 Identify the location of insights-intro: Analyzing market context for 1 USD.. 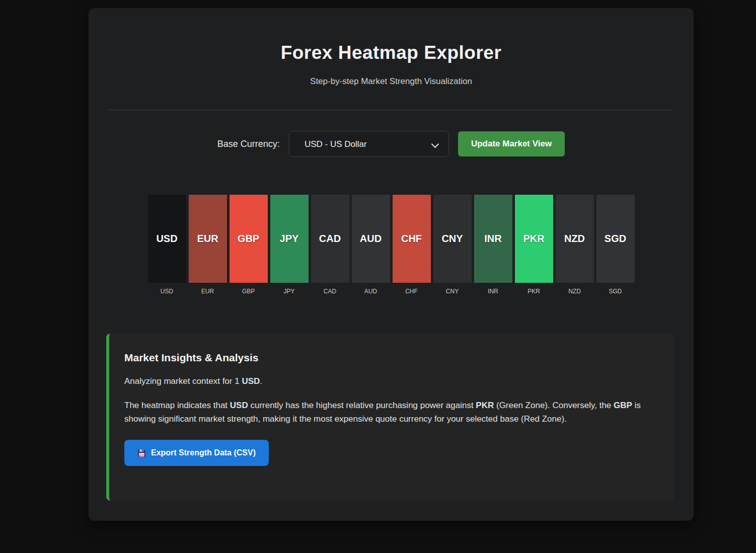
(384, 381).